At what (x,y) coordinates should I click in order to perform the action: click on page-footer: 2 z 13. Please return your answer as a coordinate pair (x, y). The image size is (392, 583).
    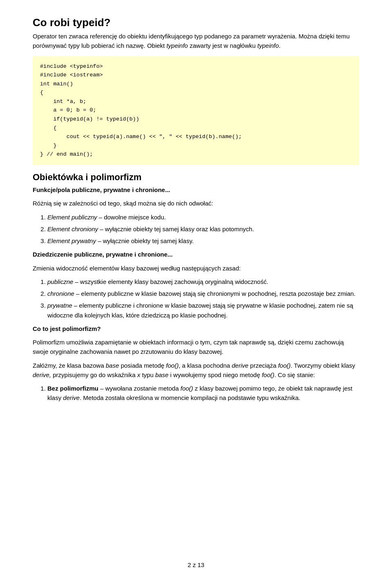
    Looking at the image, I should click on (196, 565).